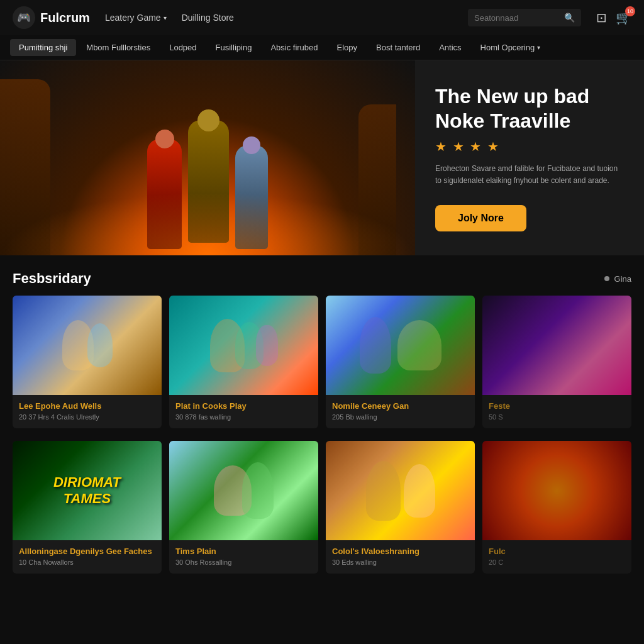  Describe the element at coordinates (517, 18) in the screenshot. I see `search-input` at that location.